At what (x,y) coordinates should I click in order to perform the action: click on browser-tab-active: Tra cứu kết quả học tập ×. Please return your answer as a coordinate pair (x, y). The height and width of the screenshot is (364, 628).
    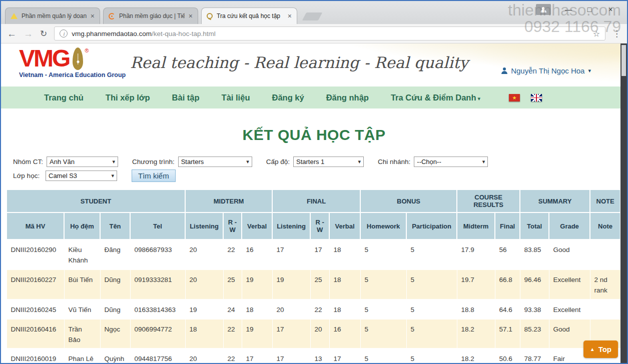
    Looking at the image, I should click on (249, 16).